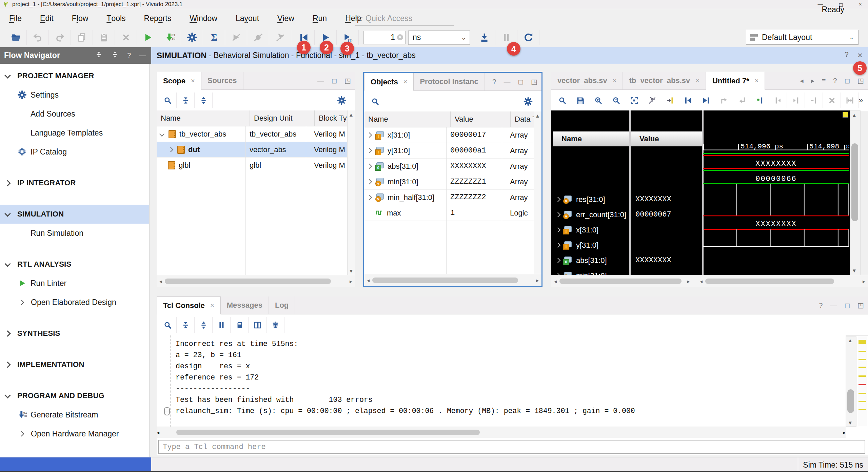 Image resolution: width=868 pixels, height=472 pixels. I want to click on tab-sources: Sources, so click(222, 81).